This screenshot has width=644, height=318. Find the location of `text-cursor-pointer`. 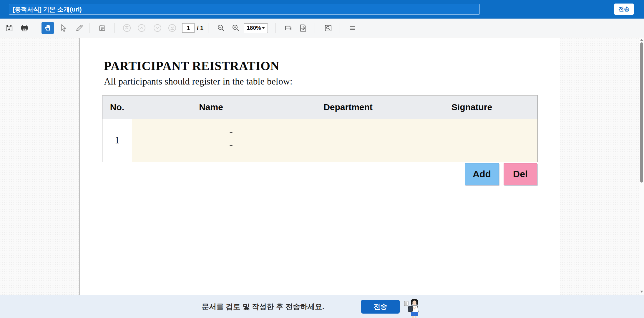

text-cursor-pointer is located at coordinates (231, 139).